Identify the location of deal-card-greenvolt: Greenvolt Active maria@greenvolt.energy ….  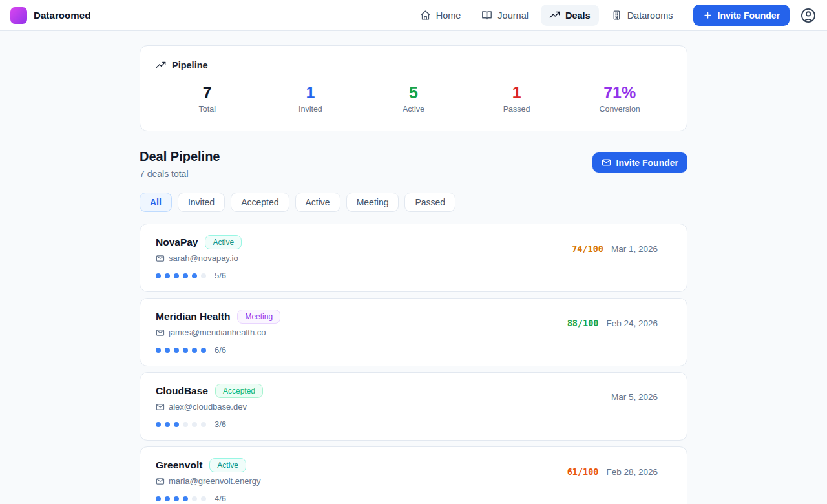
(414, 476).